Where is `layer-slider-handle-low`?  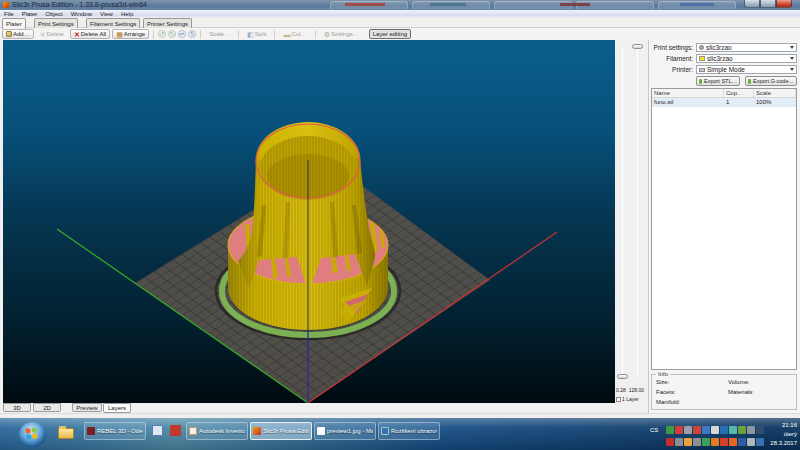 layer-slider-handle-low is located at coordinates (622, 376).